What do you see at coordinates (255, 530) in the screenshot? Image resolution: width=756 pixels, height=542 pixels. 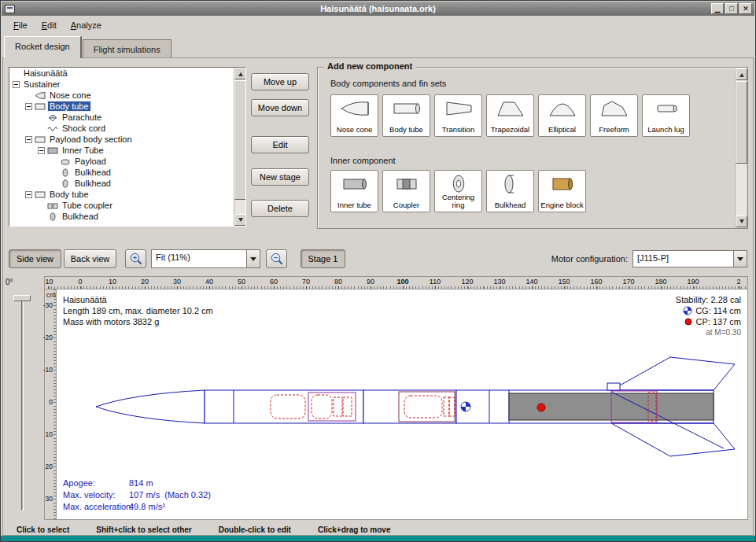 I see `hint-double-click: Double-click to edit` at bounding box center [255, 530].